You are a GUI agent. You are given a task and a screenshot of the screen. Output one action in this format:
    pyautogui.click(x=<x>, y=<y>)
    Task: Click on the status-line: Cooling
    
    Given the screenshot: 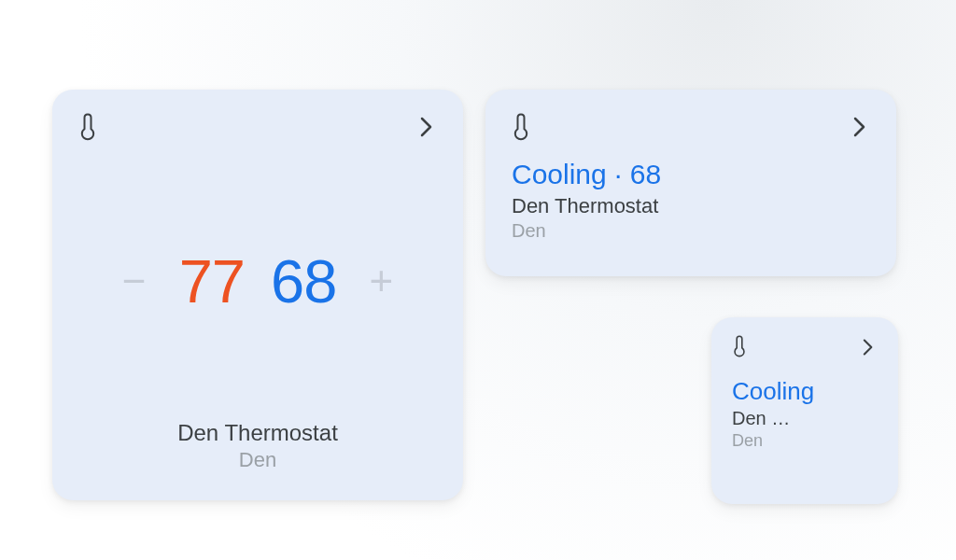 What is the action you would take?
    pyautogui.click(x=805, y=392)
    